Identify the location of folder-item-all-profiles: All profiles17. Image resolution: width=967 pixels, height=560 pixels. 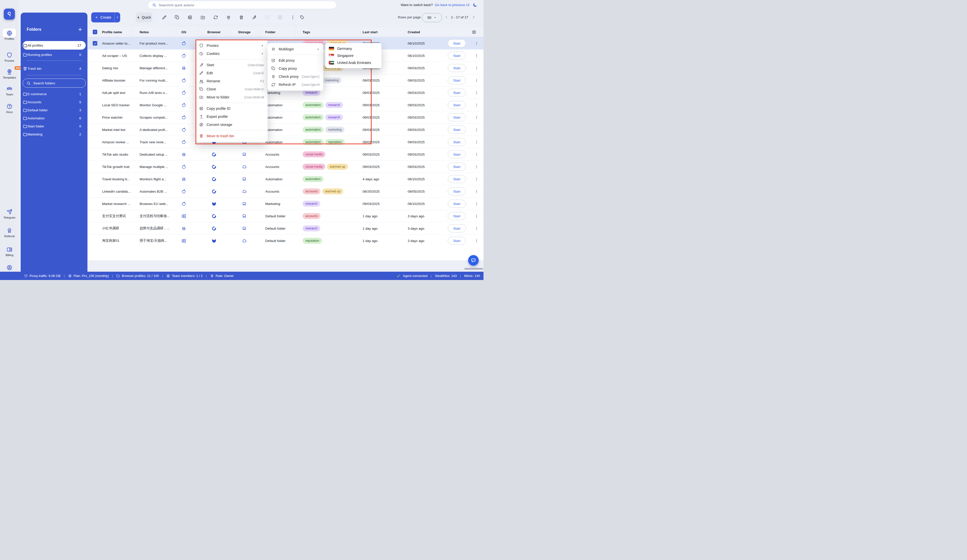
(54, 45).